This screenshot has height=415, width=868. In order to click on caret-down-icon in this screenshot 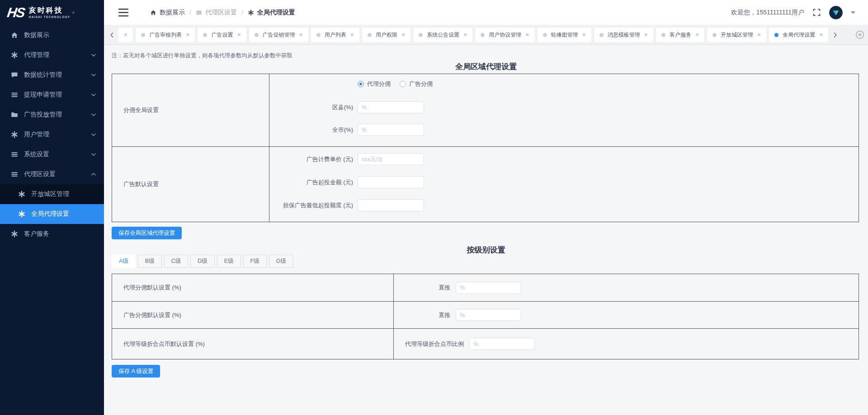, I will do `click(853, 13)`.